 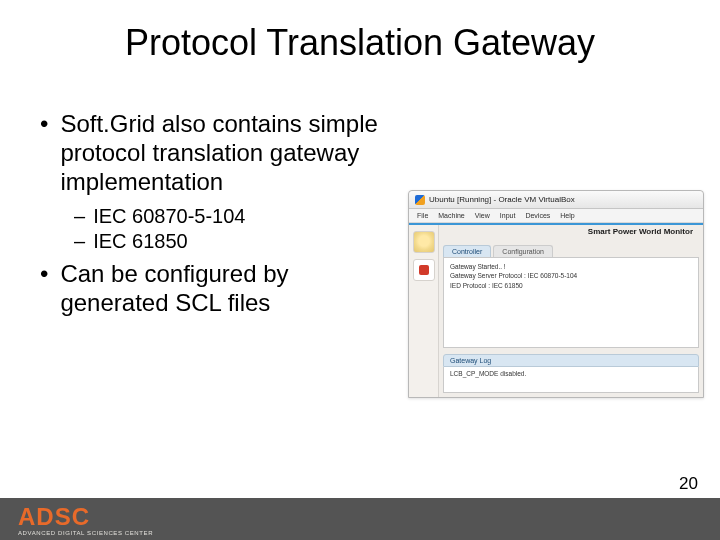 I want to click on window-menubar: File Machine View Input Devices Help, so click(x=556, y=216).